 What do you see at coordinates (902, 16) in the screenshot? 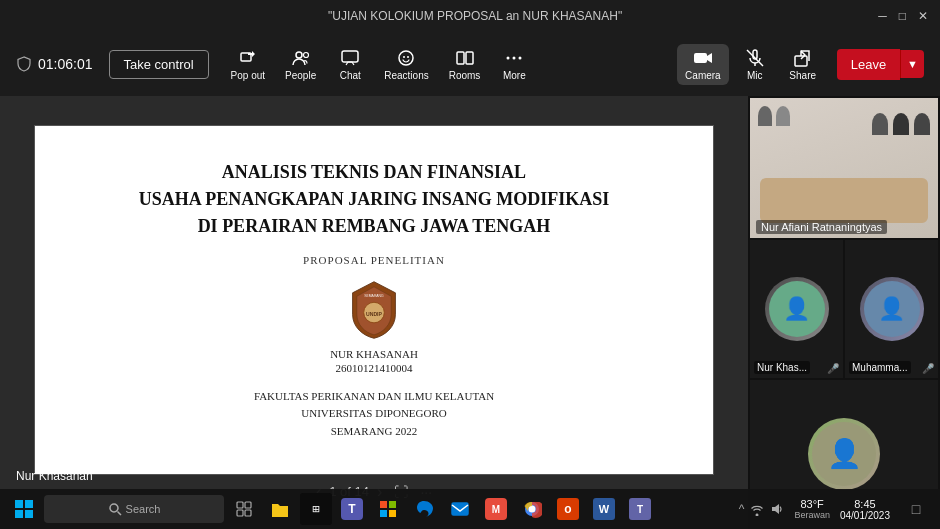
I see `maximize-button: □` at bounding box center [902, 16].